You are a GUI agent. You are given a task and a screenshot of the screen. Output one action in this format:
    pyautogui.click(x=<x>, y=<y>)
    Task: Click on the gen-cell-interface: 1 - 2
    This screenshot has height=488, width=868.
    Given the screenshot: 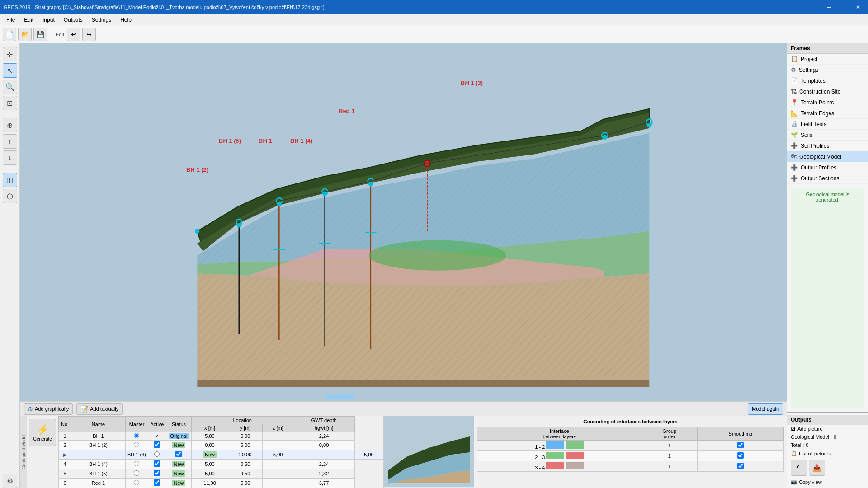 What is the action you would take?
    pyautogui.click(x=560, y=446)
    